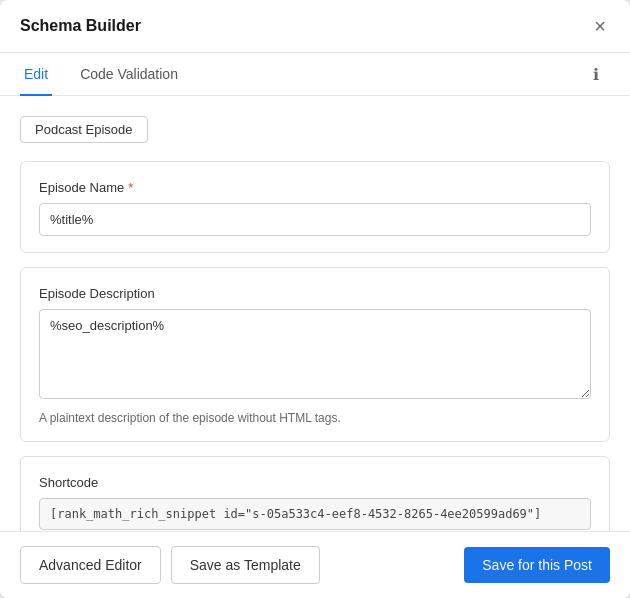 This screenshot has width=630, height=598. What do you see at coordinates (246, 565) in the screenshot?
I see `save-template-button: Save as Template` at bounding box center [246, 565].